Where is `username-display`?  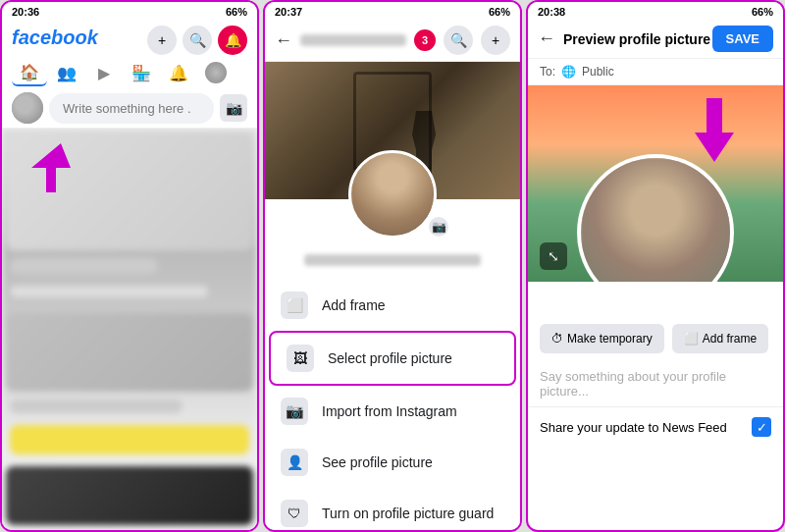
username-display is located at coordinates (392, 260).